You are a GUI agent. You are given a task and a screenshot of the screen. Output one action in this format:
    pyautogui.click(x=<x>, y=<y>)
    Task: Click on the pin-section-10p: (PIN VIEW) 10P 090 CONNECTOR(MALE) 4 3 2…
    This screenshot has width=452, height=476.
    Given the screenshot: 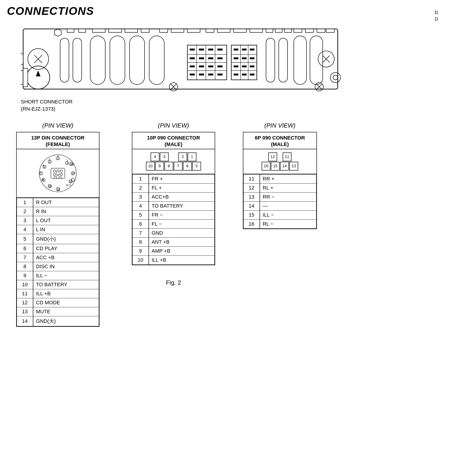 What is the action you would take?
    pyautogui.click(x=173, y=204)
    